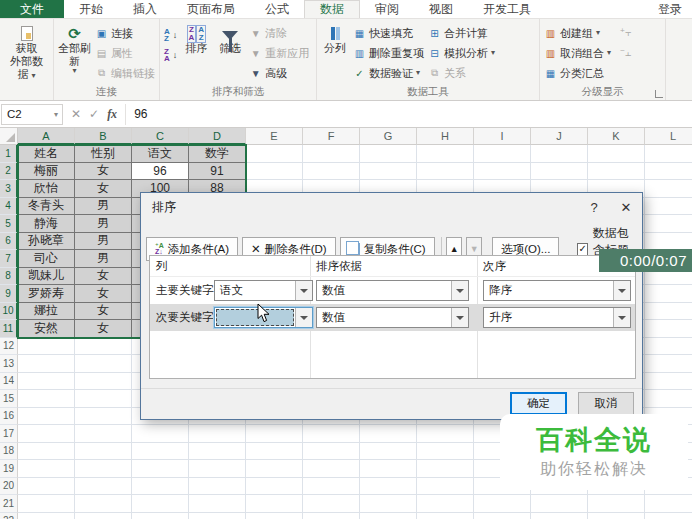  What do you see at coordinates (560, 172) in the screenshot?
I see `cell-J2` at bounding box center [560, 172].